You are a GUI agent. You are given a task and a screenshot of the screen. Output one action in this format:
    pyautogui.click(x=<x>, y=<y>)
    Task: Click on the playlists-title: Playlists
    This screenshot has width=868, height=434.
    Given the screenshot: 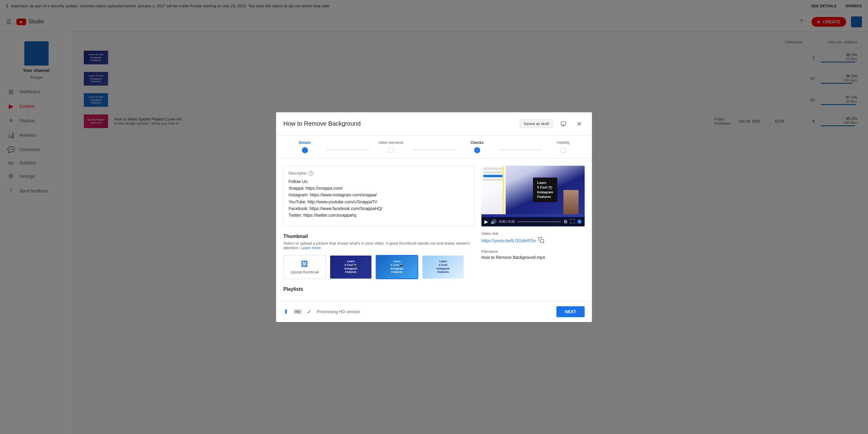 What is the action you would take?
    pyautogui.click(x=379, y=289)
    